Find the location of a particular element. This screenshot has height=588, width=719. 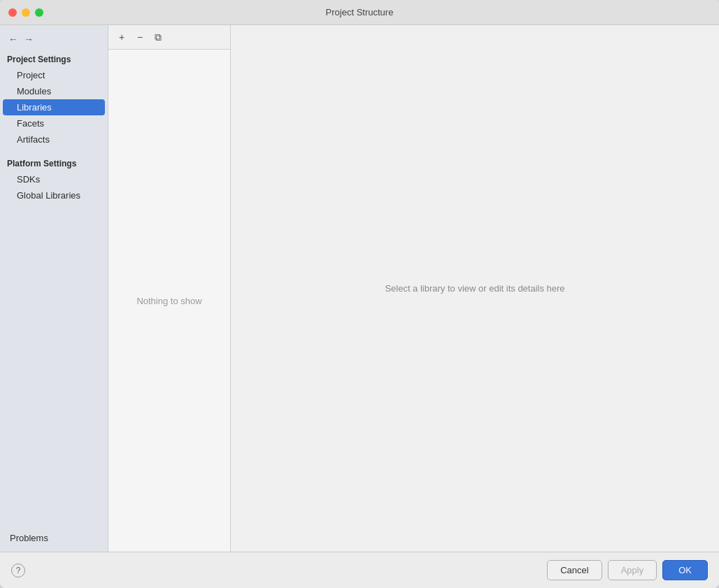

close-button is located at coordinates (13, 13).